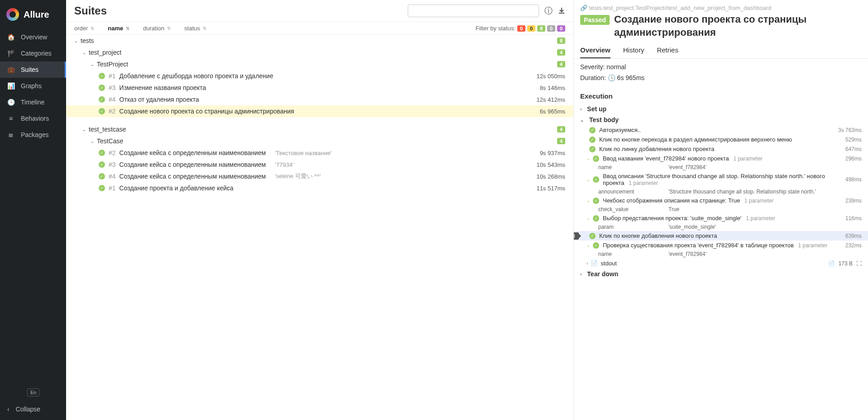 This screenshot has width=868, height=420. What do you see at coordinates (541, 28) in the screenshot?
I see `filter-passed: 8` at bounding box center [541, 28].